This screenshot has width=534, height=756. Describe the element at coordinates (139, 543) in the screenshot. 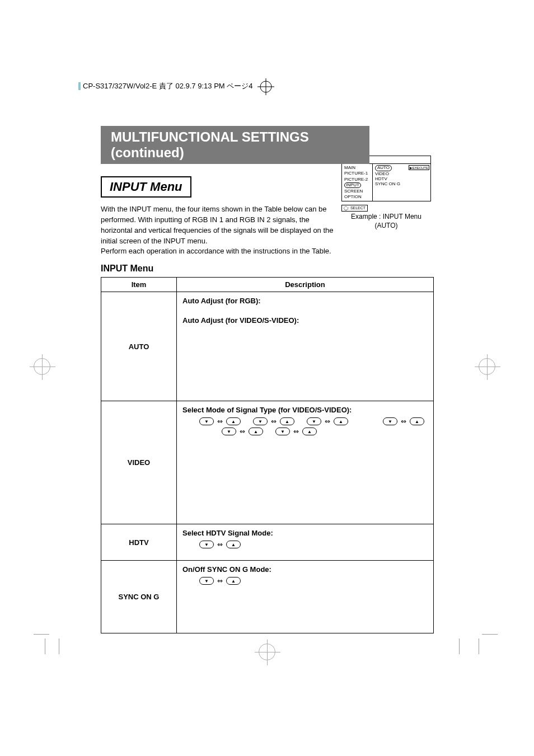

I see `item-hdtv: HDTV` at that location.